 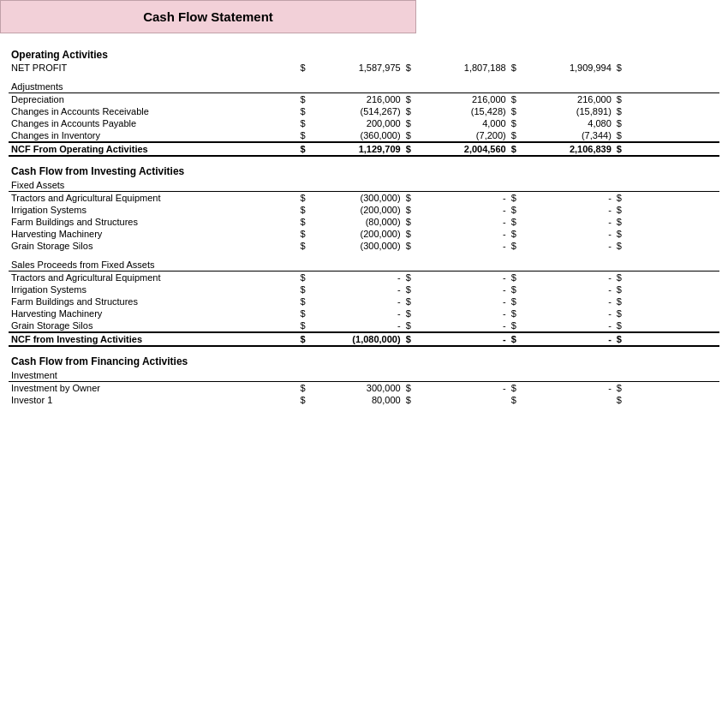 I want to click on ap-v3: 4,080, so click(x=567, y=123).